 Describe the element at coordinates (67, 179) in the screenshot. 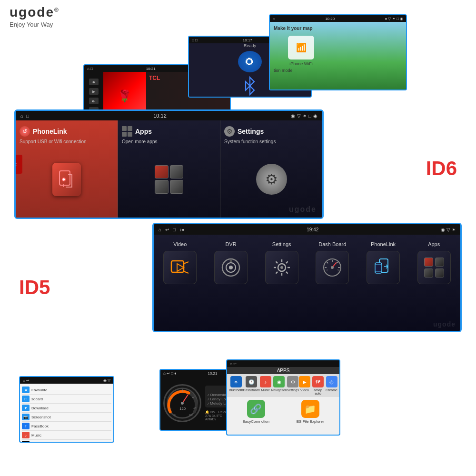

I see `phonelink-icon-area` at that location.